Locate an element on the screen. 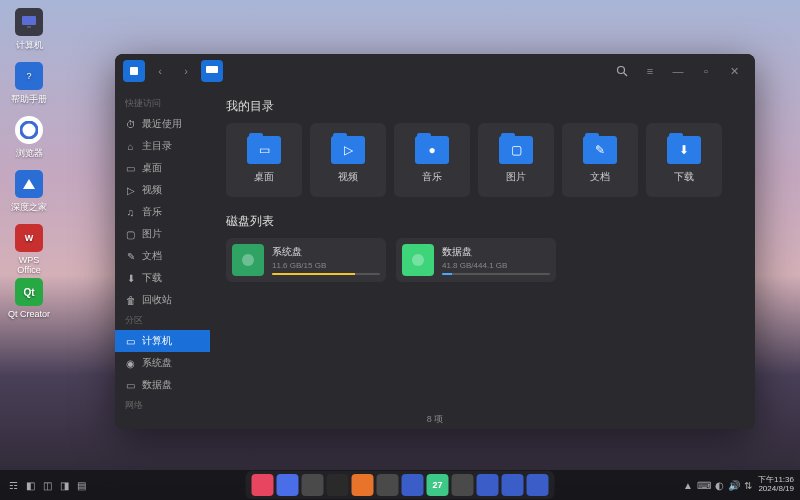  tray-icon: ⌨ is located at coordinates (704, 486).